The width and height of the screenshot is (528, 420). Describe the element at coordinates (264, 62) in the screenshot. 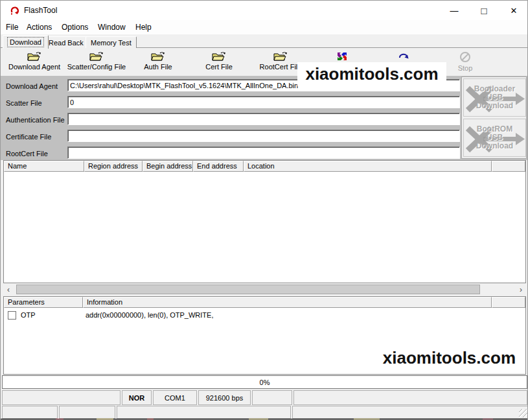

I see `toolbar: Download Agent Scatter/Config File Auth …` at that location.